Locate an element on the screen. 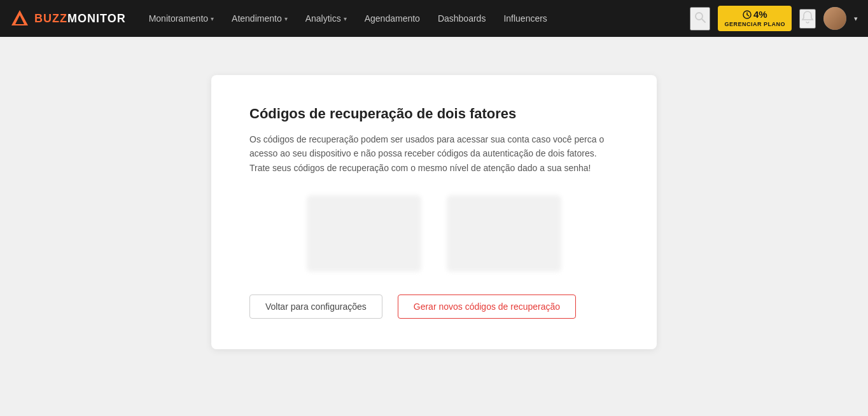 This screenshot has height=416, width=868. card-title: Códigos de recuperação de dois fatores is located at coordinates (434, 114).